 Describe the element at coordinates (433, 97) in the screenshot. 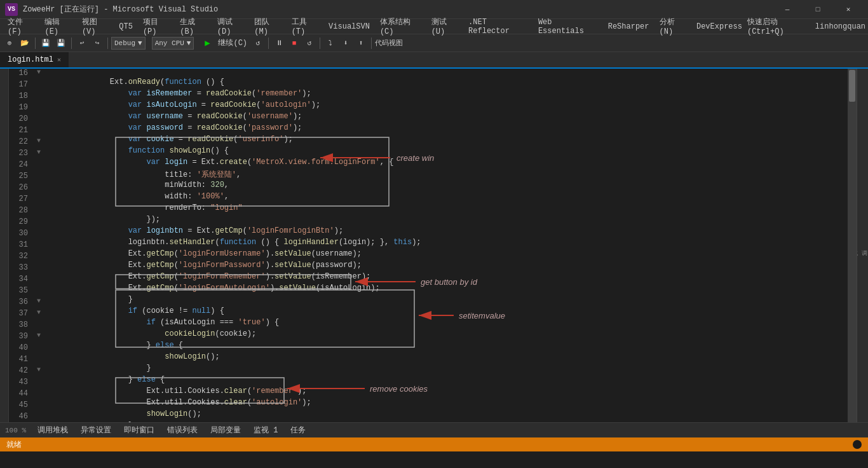

I see `code-line-18: 18 var isAutoLogin = readCookie('autolog…` at that location.